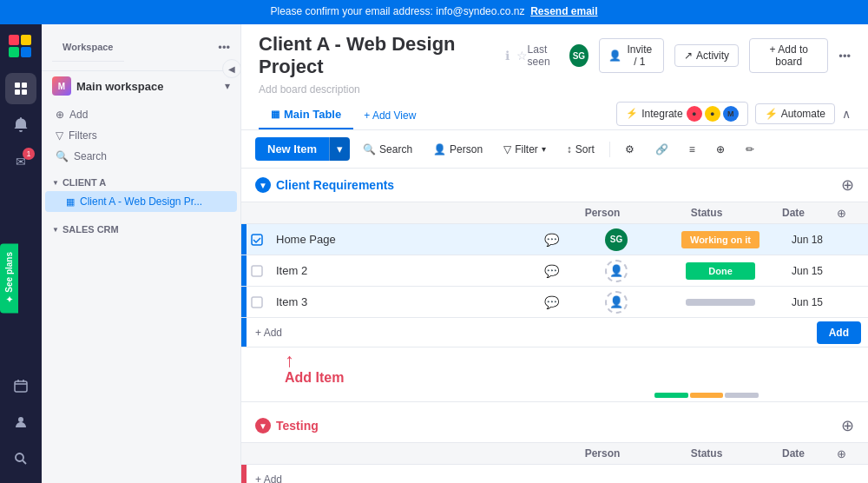 The image size is (868, 483). I want to click on workspace-row: M Main workspace ▾, so click(141, 86).